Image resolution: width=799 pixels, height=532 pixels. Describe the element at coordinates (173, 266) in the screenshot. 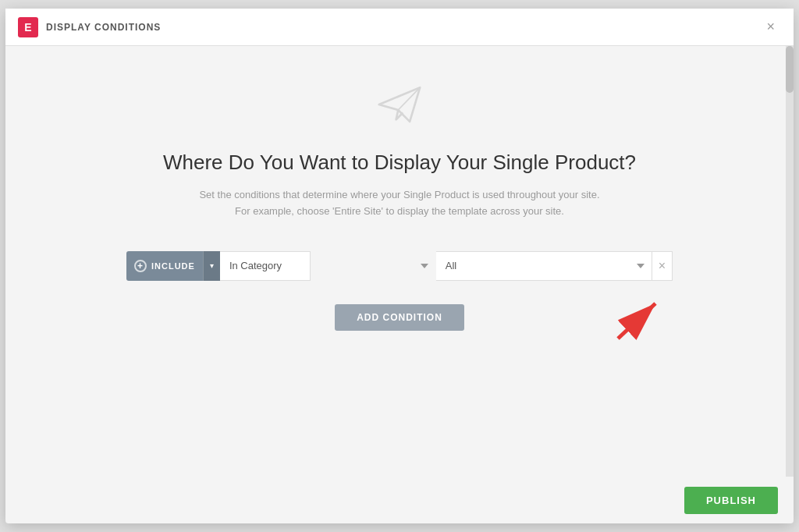

I see `include-button-group: + INCLUDE ▾` at that location.